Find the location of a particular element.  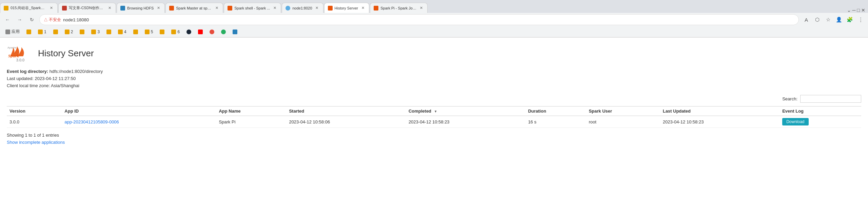

event-log-row: Event log directory: hdfs://node1:8020/d… is located at coordinates (434, 71).